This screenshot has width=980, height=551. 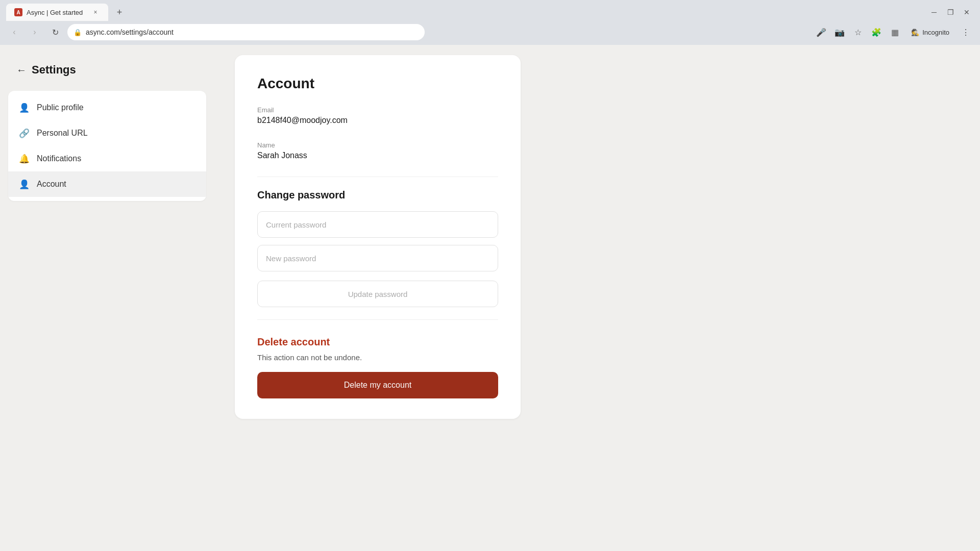 What do you see at coordinates (62, 133) in the screenshot?
I see `sidebar-item-label: Personal URL` at bounding box center [62, 133].